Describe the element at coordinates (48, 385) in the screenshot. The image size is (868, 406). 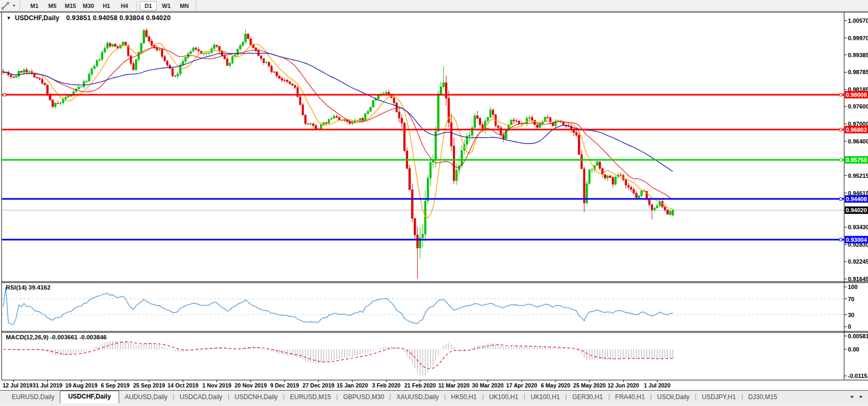
I see `svg-text: 31 Jul 2019` at that location.